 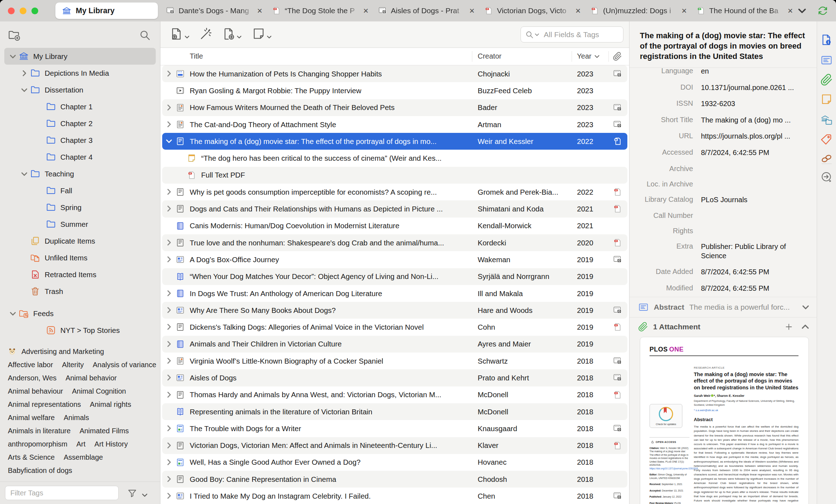 What do you see at coordinates (80, 314) in the screenshot?
I see `sidebar-item-feeds: Feeds` at bounding box center [80, 314].